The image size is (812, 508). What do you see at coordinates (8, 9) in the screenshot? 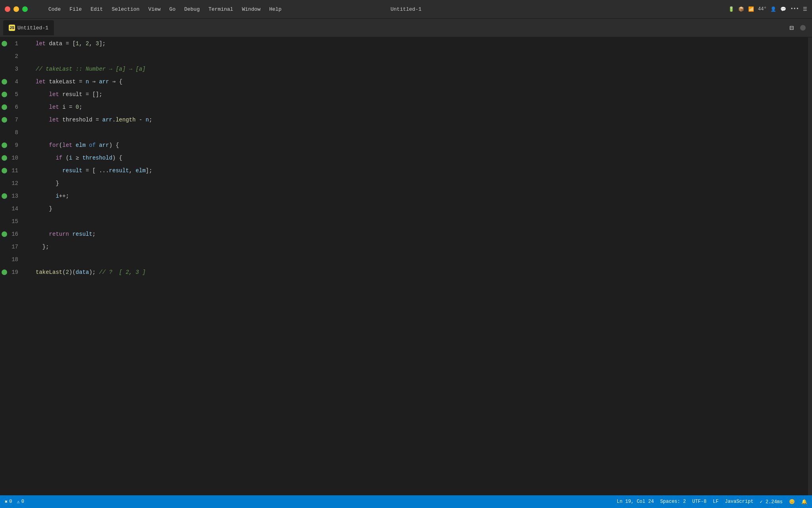
I see `close-button` at bounding box center [8, 9].